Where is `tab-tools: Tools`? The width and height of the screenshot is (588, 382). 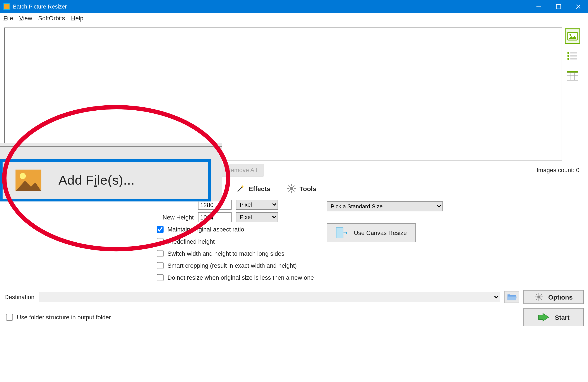 tab-tools: Tools is located at coordinates (301, 189).